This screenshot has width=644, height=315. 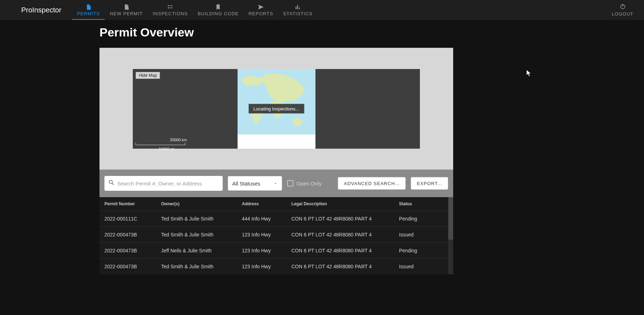 I want to click on scrollbar-thumb, so click(x=451, y=218).